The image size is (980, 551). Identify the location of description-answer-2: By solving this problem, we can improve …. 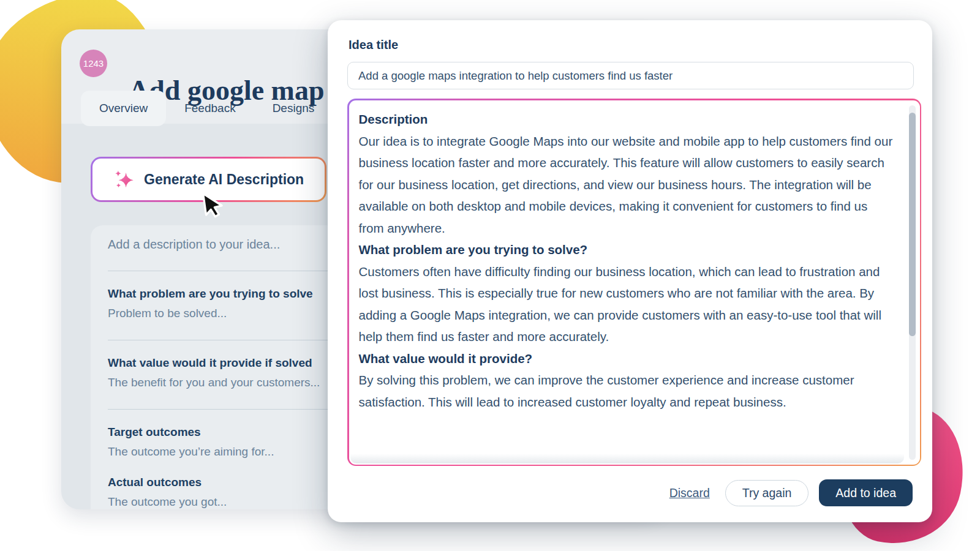
(626, 391).